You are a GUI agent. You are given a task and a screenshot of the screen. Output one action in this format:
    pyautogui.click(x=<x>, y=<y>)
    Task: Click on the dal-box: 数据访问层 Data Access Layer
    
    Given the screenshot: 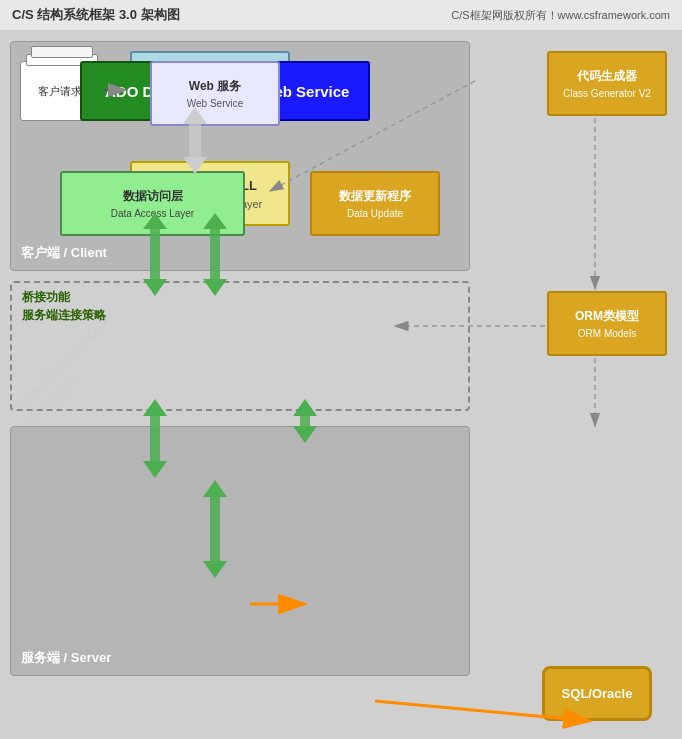 What is the action you would take?
    pyautogui.click(x=152, y=204)
    